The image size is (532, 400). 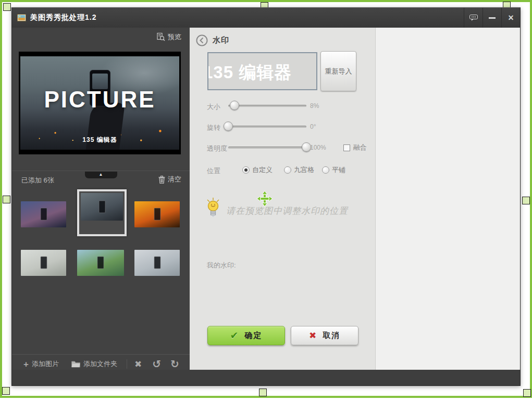 I want to click on opacity-slider-label: 透明度, so click(x=217, y=149).